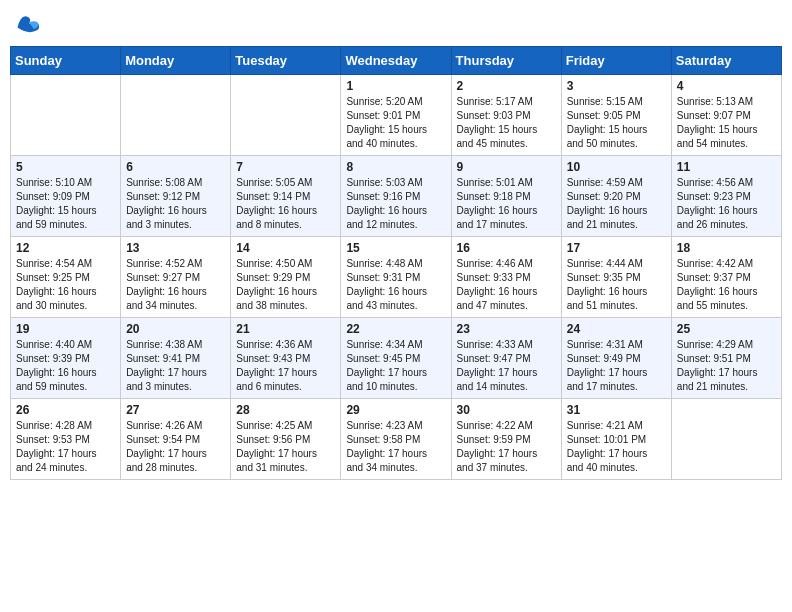  I want to click on day-number: 14, so click(286, 248).